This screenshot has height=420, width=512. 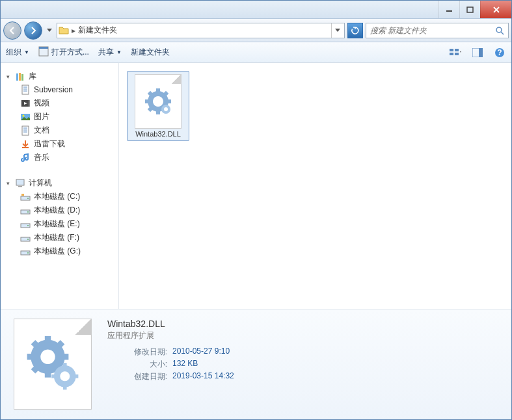 What do you see at coordinates (70, 52) in the screenshot?
I see `open-with-label: 打开方式...` at bounding box center [70, 52].